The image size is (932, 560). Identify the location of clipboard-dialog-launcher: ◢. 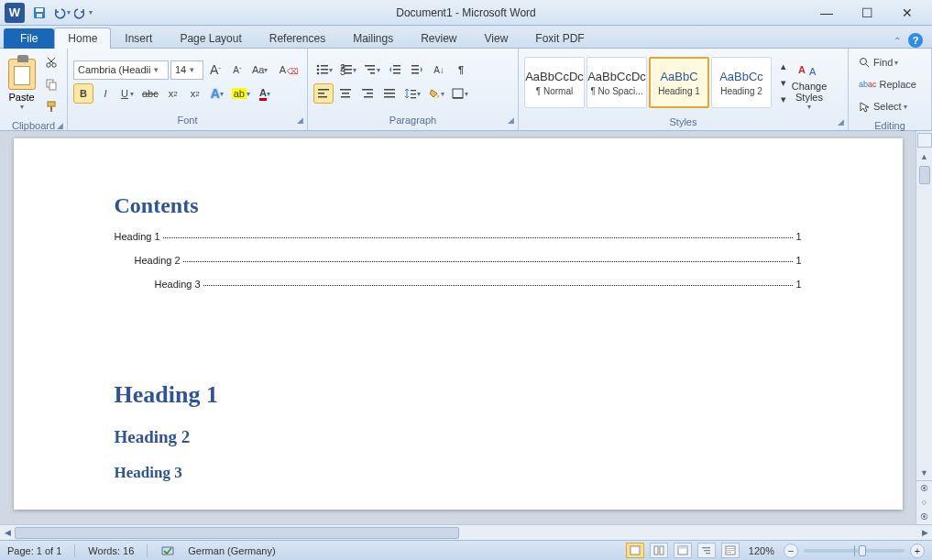
(60, 126).